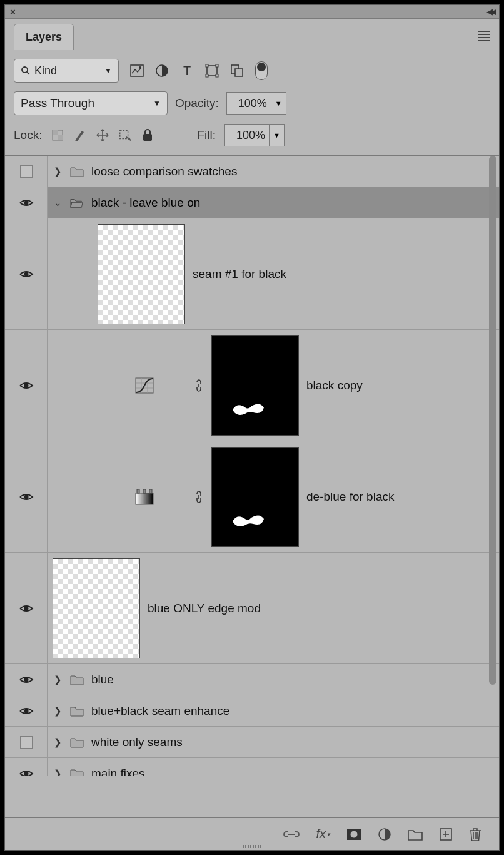  Describe the element at coordinates (252, 608) in the screenshot. I see `layer-row: blue ONLY edge mod` at that location.